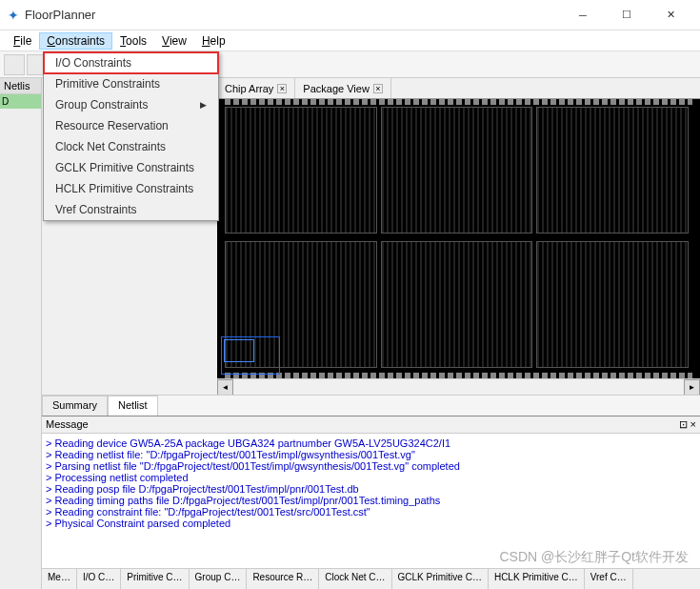  I want to click on menu-vref-constraints: Vref Constraints, so click(131, 210).